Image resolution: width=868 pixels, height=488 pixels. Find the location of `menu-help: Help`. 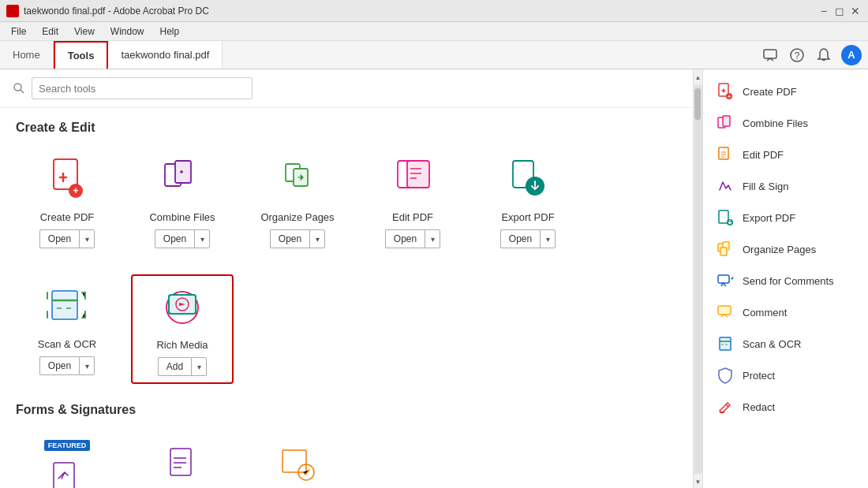

menu-help: Help is located at coordinates (170, 32).